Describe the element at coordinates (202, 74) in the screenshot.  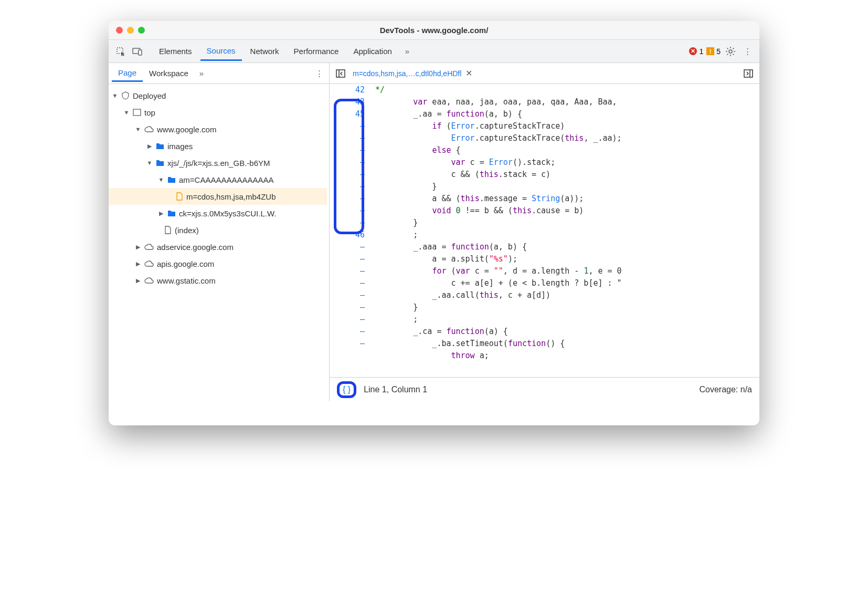
I see `more-subtabs-icon: »` at that location.